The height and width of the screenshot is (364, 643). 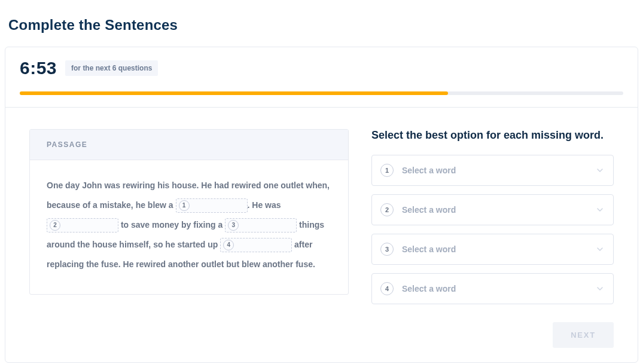 What do you see at coordinates (493, 249) in the screenshot?
I see `word-select-3: 3Select a word` at bounding box center [493, 249].